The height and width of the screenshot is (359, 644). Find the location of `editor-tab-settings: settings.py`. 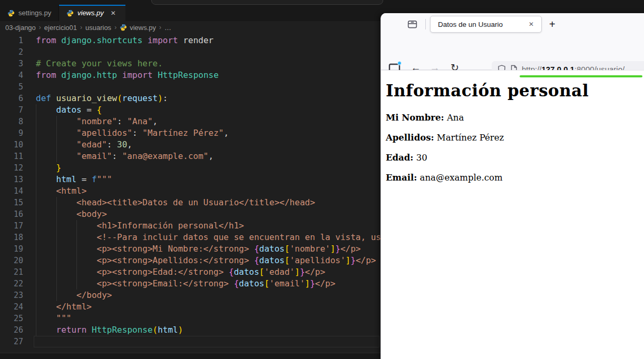

editor-tab-settings: settings.py is located at coordinates (30, 13).